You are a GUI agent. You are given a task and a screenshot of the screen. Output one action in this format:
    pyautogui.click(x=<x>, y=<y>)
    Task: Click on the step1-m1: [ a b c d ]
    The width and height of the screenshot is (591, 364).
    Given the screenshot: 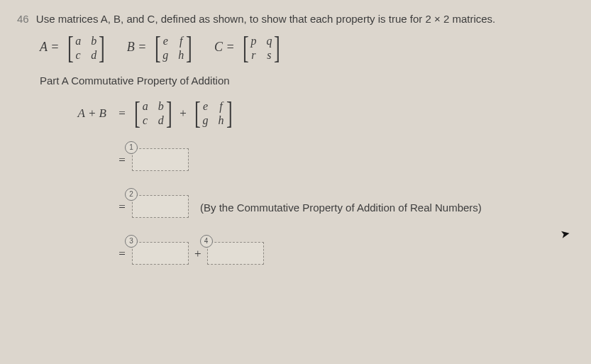 What is the action you would take?
    pyautogui.click(x=153, y=114)
    